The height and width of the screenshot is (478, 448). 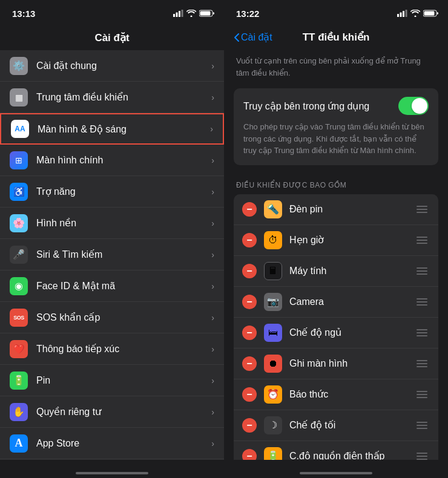 What do you see at coordinates (336, 333) in the screenshot?
I see `control-item-sleep: − 🛏 Chế độ ngủ` at bounding box center [336, 333].